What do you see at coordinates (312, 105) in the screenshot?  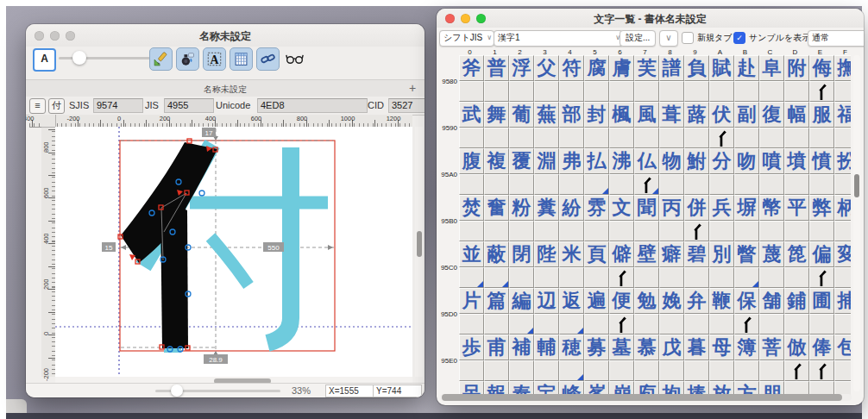 I see `unicode-value-field: 4ED8` at bounding box center [312, 105].